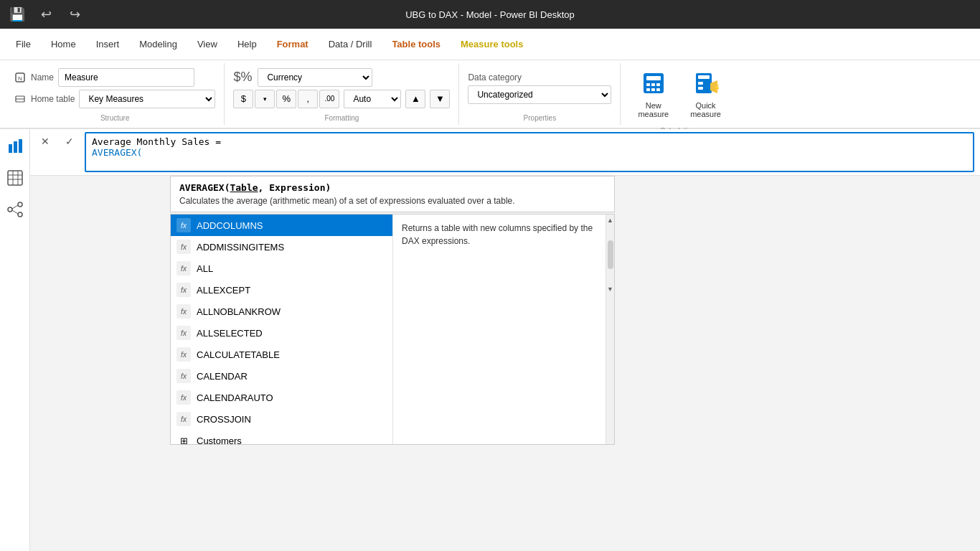 The image size is (980, 551). I want to click on autocomplete-item-addmissingitems: fxADDMISSINGITEMS, so click(281, 247).